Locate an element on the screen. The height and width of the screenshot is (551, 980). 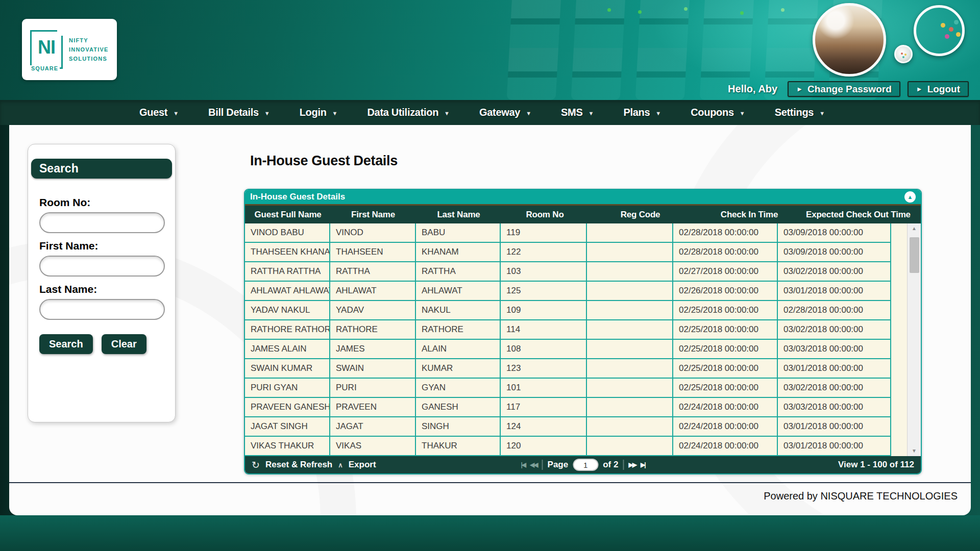
page-number-input is located at coordinates (585, 465).